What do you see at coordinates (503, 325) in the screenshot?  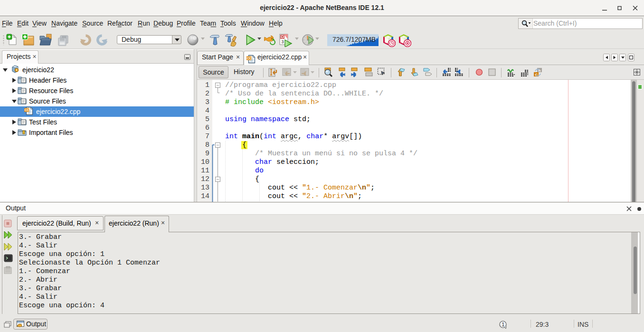 I see `svg-text: 1` at bounding box center [503, 325].